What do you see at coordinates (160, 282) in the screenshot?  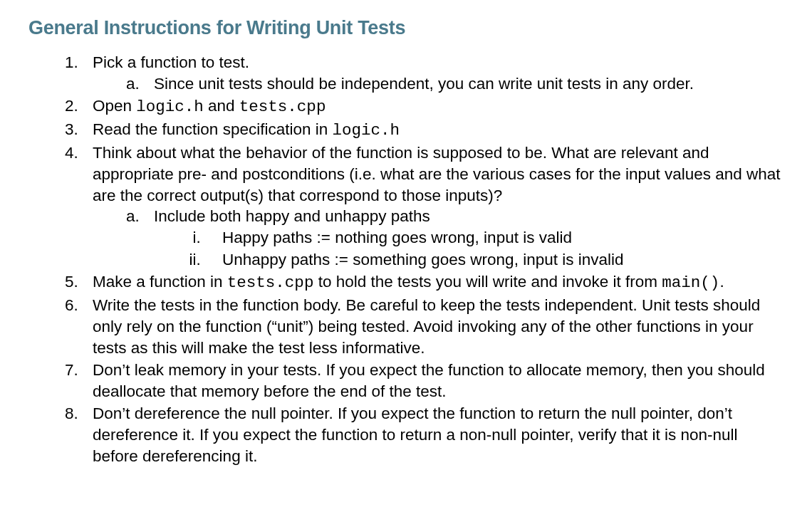 I see `instruction-text: Make a function in` at bounding box center [160, 282].